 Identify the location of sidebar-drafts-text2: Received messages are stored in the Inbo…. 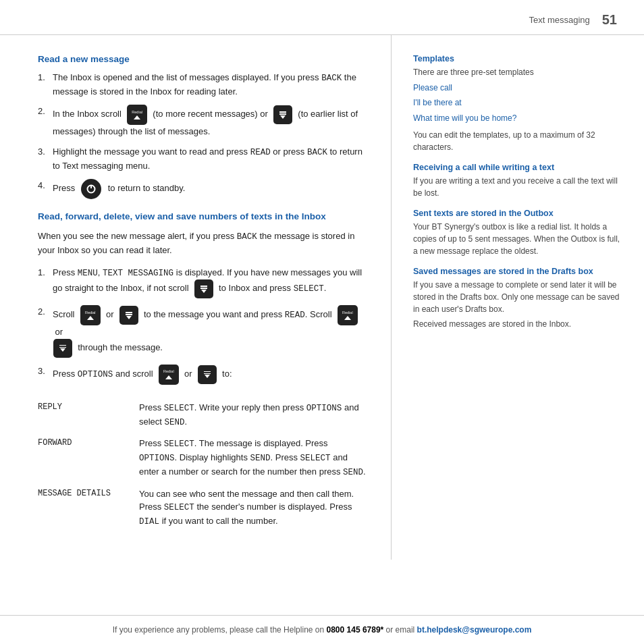
(518, 324).